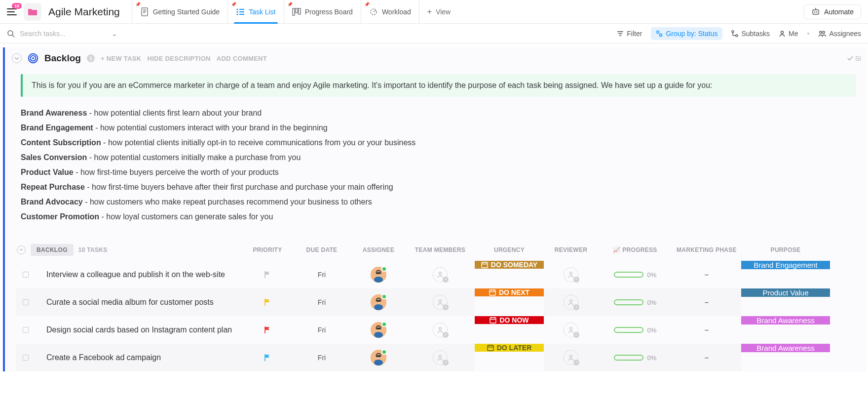 Image resolution: width=868 pixels, height=408 pixels. What do you see at coordinates (509, 275) in the screenshot?
I see `urgency-tag: DO SOMEDAY` at bounding box center [509, 275].